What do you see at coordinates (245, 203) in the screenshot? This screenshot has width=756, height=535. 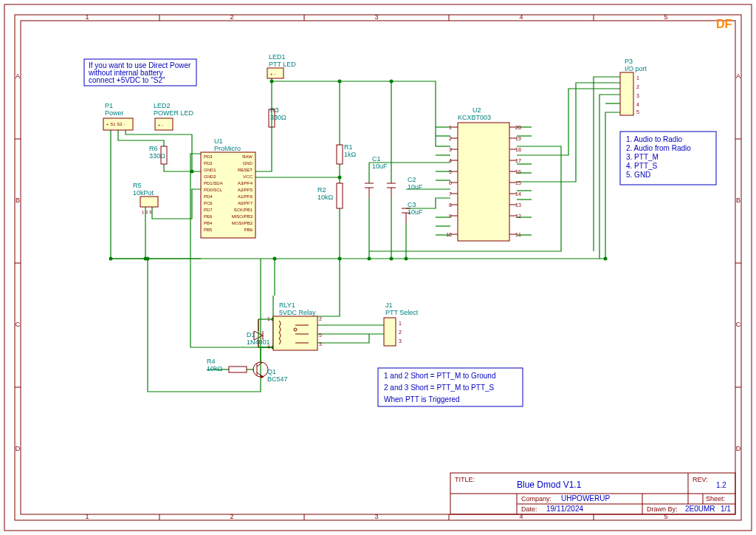 I see `svg-text: A0/PF7` at bounding box center [245, 203].